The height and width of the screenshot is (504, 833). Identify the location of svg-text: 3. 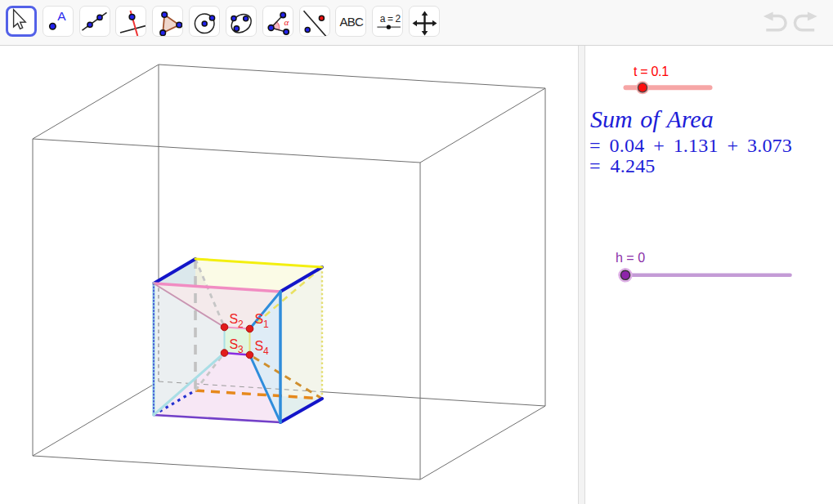
(240, 350).